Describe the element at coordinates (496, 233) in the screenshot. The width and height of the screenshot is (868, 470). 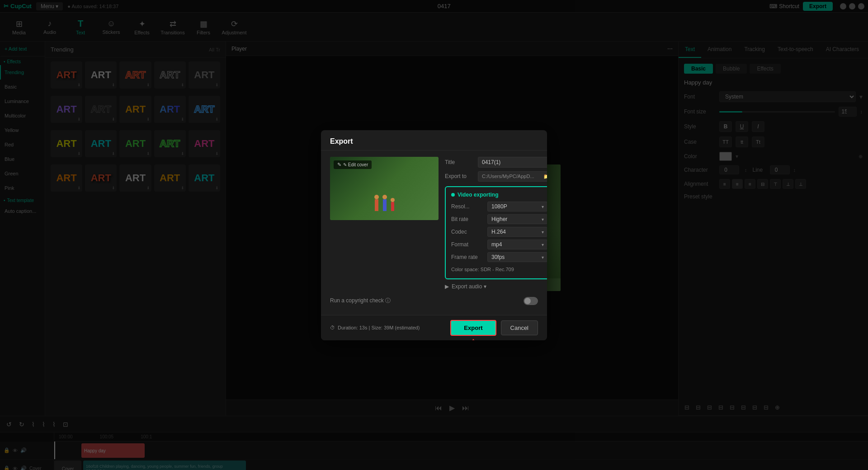
I see `video-exporting-section: Video exporting Resol... 1080P 720P 4K` at that location.